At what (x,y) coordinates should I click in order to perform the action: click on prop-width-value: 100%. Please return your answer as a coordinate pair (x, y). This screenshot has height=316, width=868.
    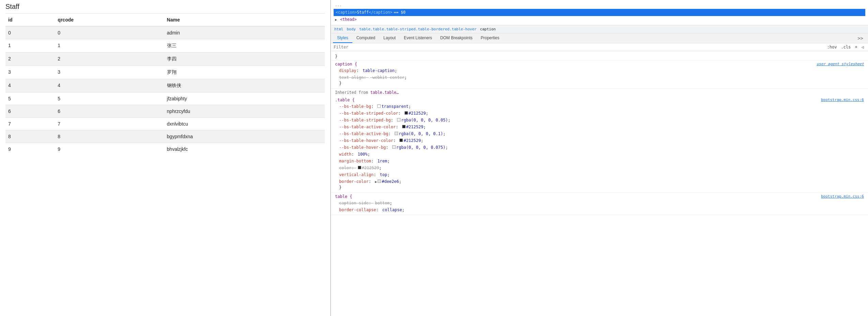
    Looking at the image, I should click on (363, 154).